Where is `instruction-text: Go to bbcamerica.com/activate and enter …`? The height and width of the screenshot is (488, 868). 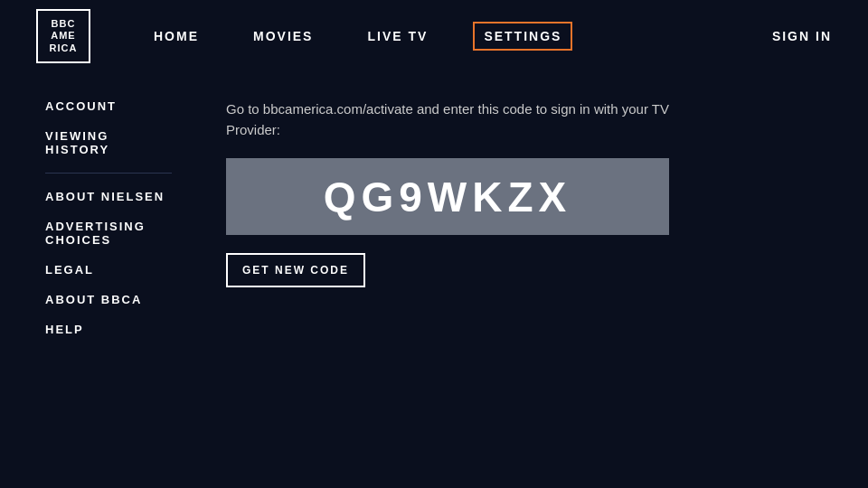 instruction-text: Go to bbcamerica.com/activate and enter … is located at coordinates (448, 119).